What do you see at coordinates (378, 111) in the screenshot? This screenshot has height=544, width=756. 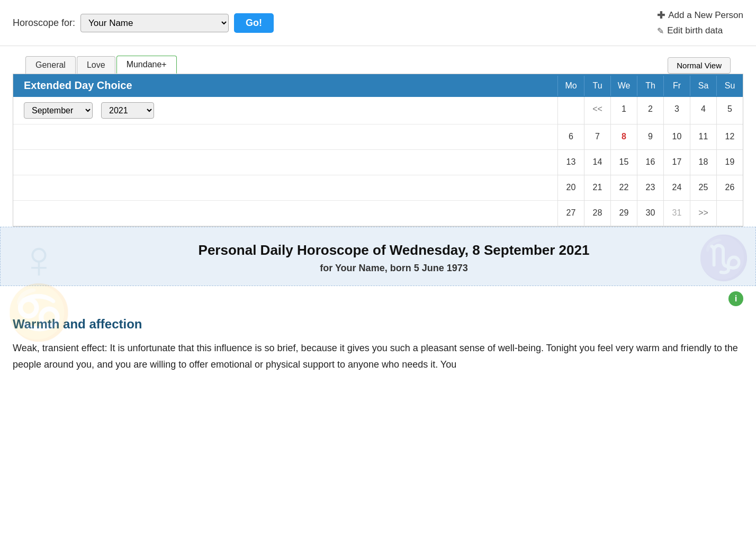 I see `calendar-month-year-row: September JanuaryFebruaryMarch AprilMayJ…` at bounding box center [378, 111].